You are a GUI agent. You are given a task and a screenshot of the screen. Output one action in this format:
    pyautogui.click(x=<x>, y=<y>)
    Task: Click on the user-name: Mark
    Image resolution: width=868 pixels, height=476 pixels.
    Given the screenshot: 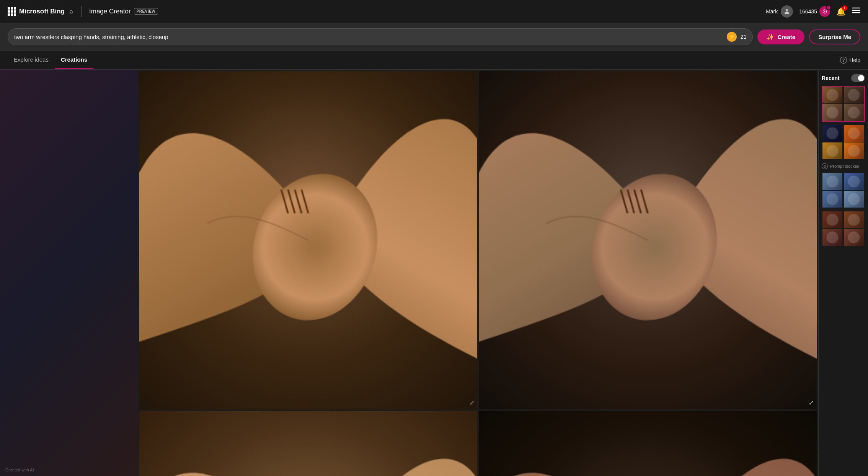 What is the action you would take?
    pyautogui.click(x=772, y=11)
    